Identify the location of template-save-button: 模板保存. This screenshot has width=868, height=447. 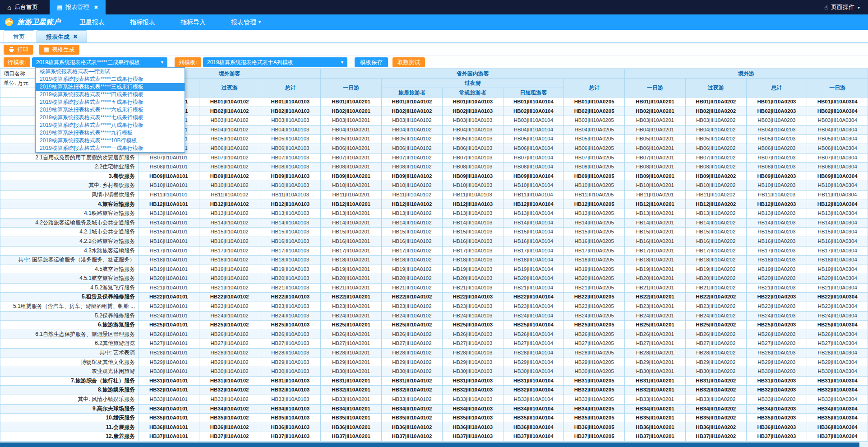
(371, 62).